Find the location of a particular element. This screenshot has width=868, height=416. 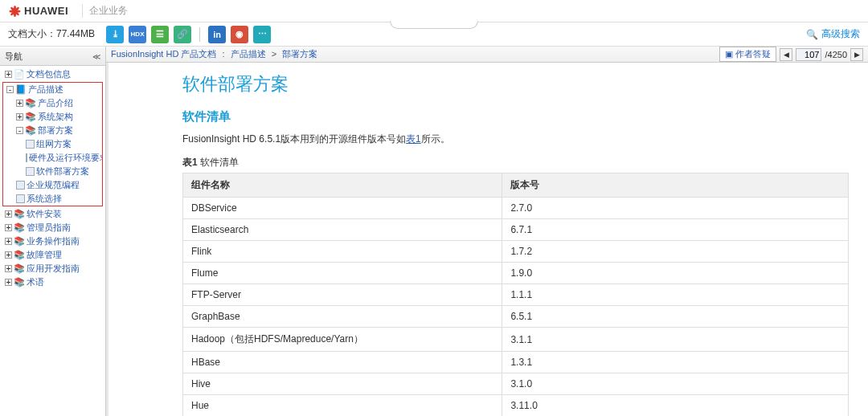

breadcrumb-l2: 部署方案 is located at coordinates (300, 54).